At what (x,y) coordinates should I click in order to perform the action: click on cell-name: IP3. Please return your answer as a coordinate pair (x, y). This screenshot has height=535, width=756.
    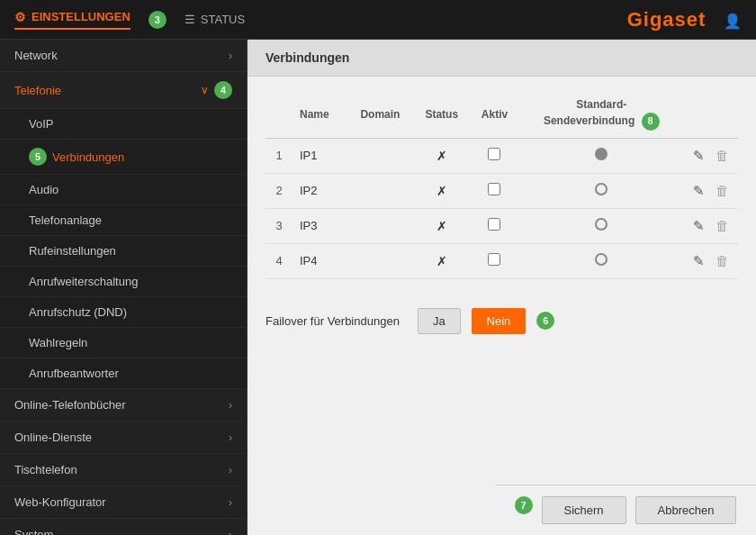
    Looking at the image, I should click on (320, 225).